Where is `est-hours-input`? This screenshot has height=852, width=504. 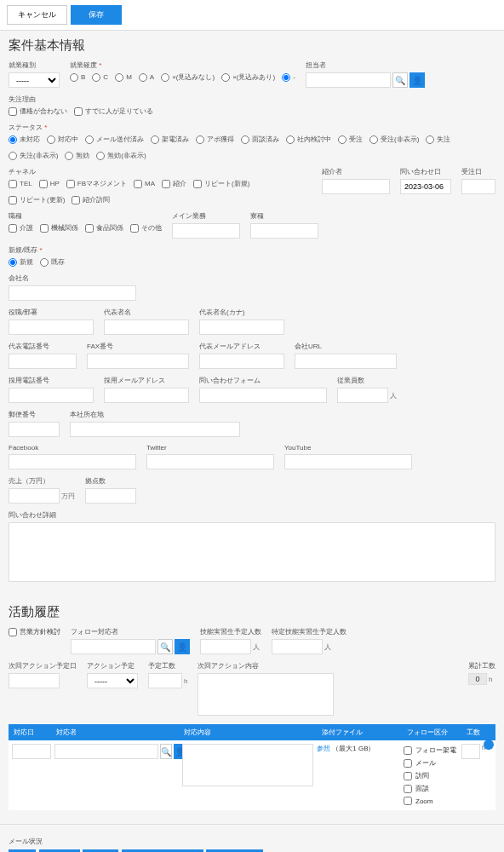
est-hours-input is located at coordinates (165, 681).